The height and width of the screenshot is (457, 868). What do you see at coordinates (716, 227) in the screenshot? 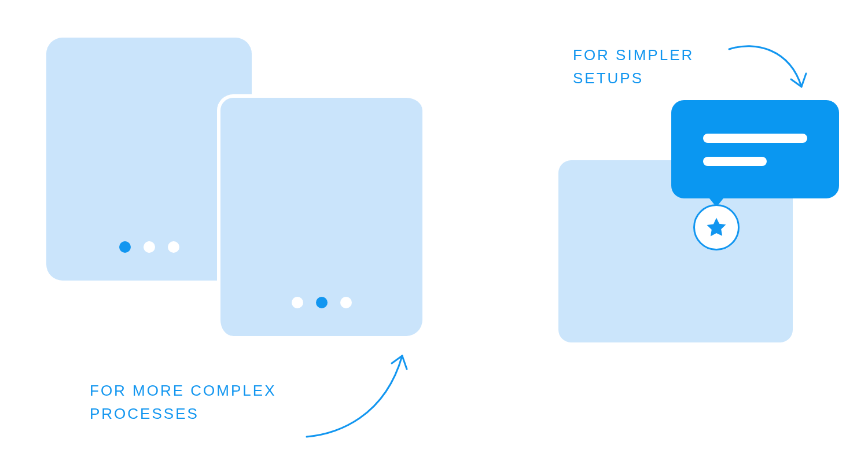
I see `hotspot-badge` at bounding box center [716, 227].